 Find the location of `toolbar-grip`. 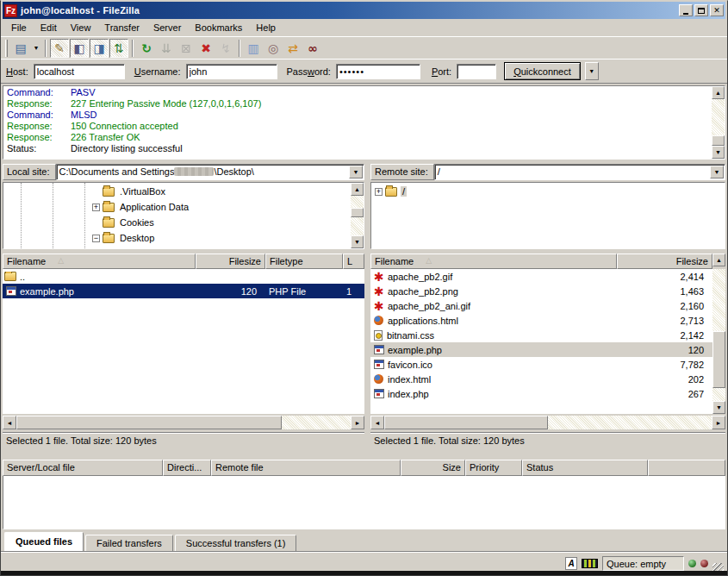

toolbar-grip is located at coordinates (7, 48).